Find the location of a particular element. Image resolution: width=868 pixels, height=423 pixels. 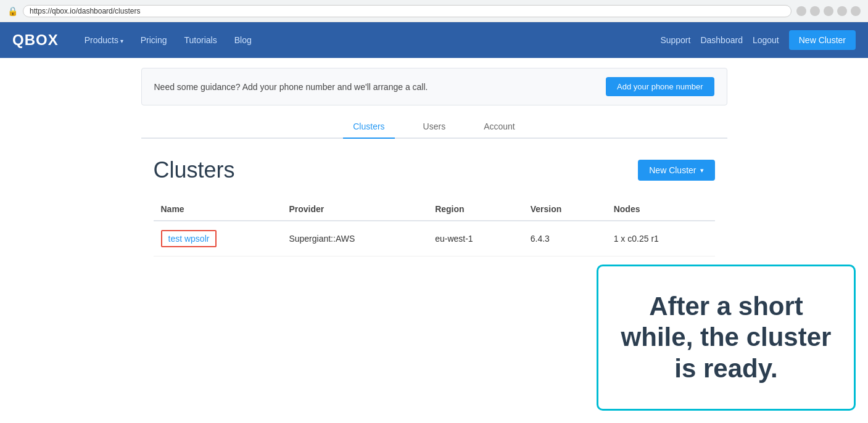

nav-dashboard: Dashboard is located at coordinates (722, 40).